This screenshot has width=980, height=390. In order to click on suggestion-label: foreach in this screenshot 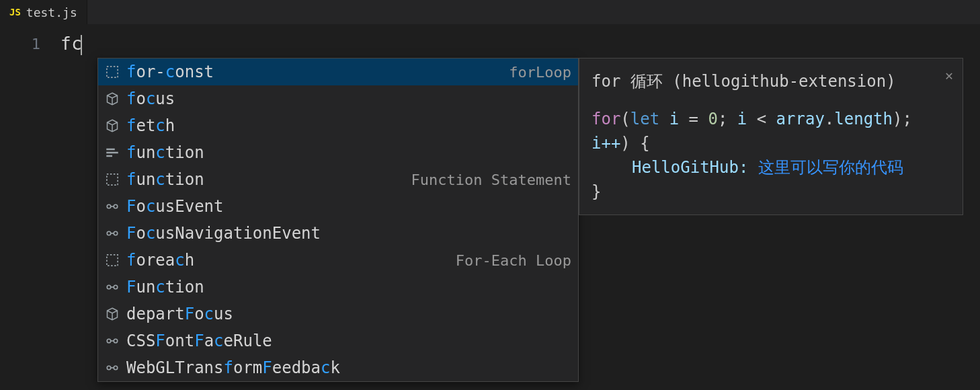, I will do `click(288, 260)`.